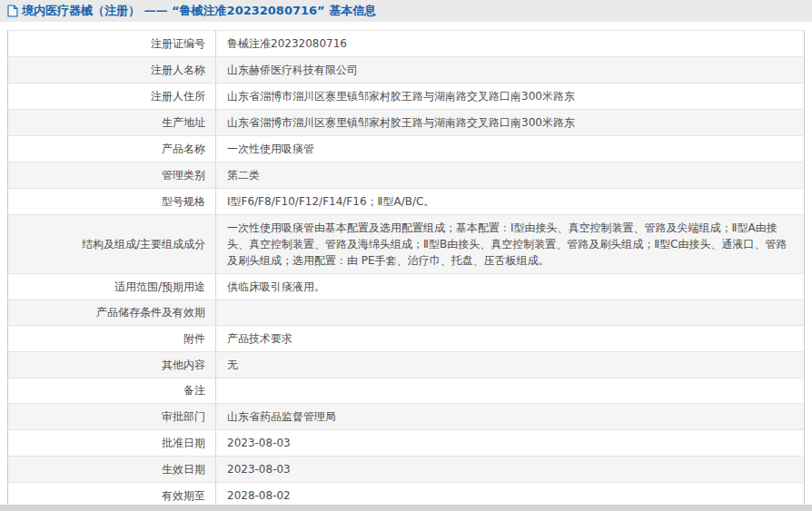 The height and width of the screenshot is (511, 812). What do you see at coordinates (113, 96) in the screenshot?
I see `row-label: 注册人住所` at bounding box center [113, 96].